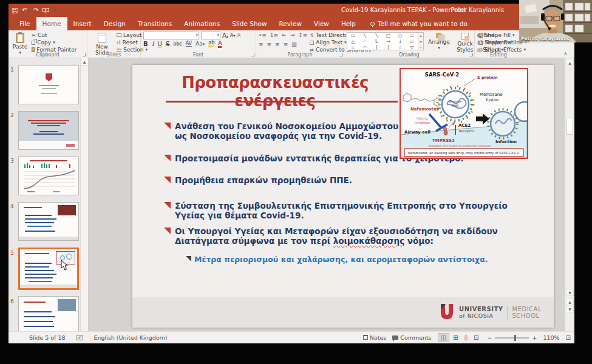  I want to click on align-left-icon: ≡, so click(261, 44).